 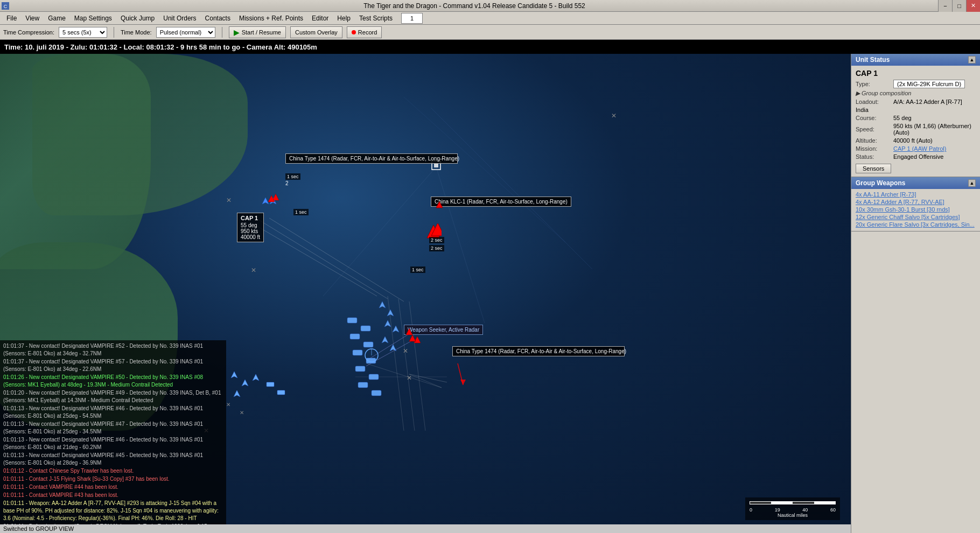 I want to click on app-icon: C, so click(x=5, y=6).